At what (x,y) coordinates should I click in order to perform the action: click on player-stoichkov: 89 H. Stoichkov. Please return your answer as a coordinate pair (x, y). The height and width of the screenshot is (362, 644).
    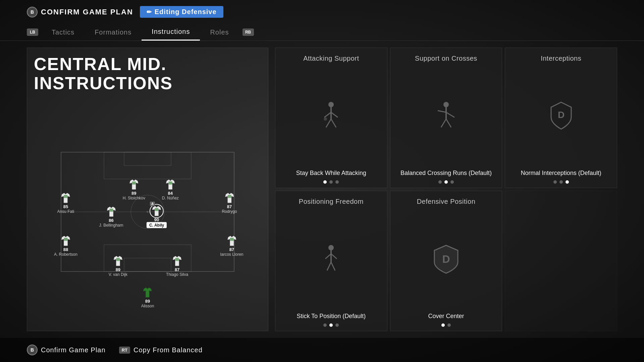
    Looking at the image, I should click on (134, 190).